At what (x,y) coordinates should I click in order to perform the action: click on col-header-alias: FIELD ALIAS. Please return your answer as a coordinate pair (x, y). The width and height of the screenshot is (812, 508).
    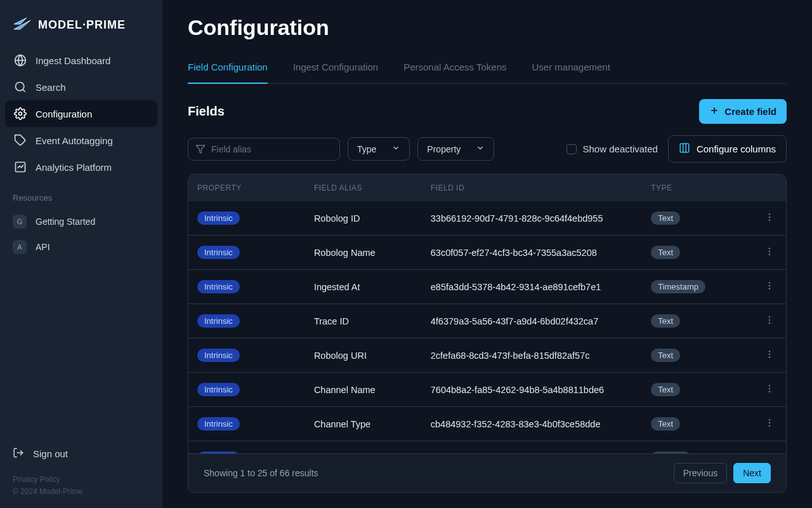
    Looking at the image, I should click on (363, 188).